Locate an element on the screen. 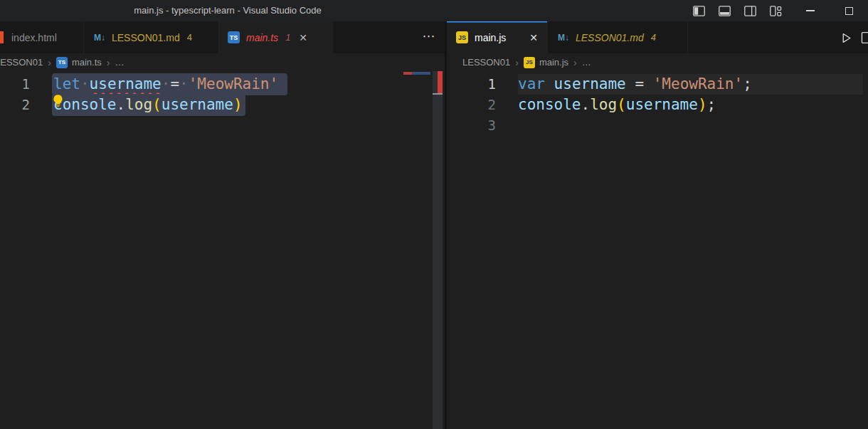  toggle-secondary-sidebar-icon is located at coordinates (750, 11).